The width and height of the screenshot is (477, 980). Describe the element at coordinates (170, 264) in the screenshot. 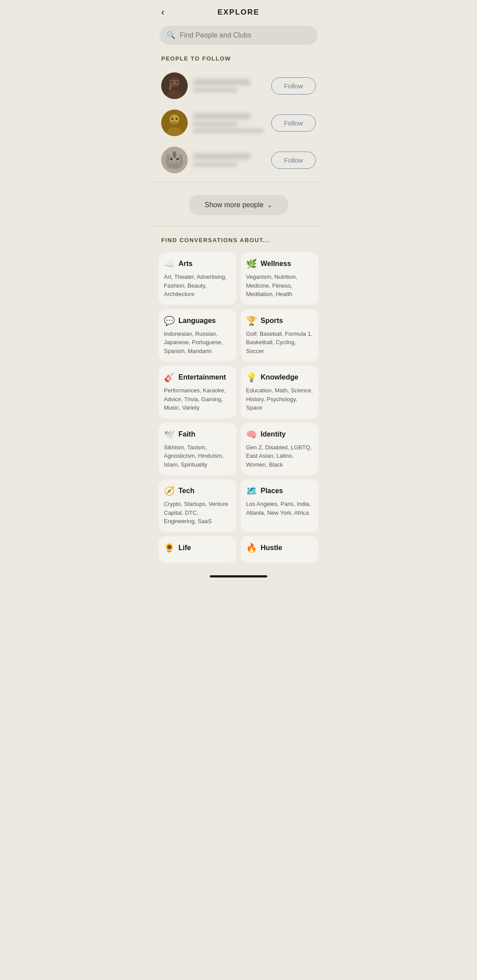

I see `arts-icon: ☁️` at that location.